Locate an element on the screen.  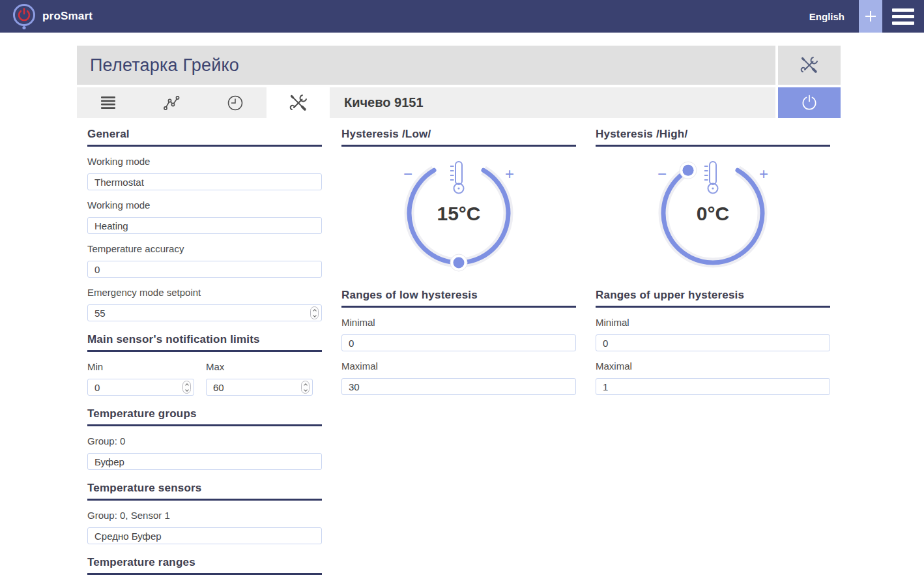
tab-overview is located at coordinates (108, 103).